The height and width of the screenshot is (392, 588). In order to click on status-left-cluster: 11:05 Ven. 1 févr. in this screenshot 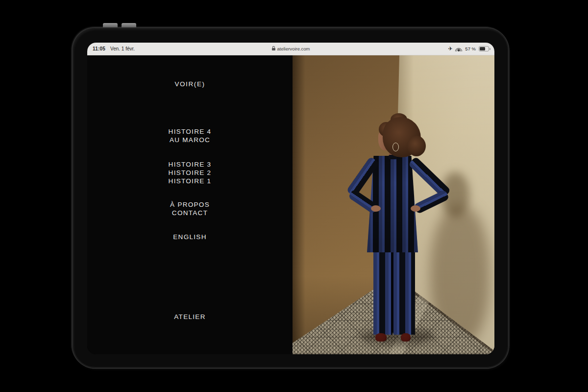, I will do `click(114, 49)`.